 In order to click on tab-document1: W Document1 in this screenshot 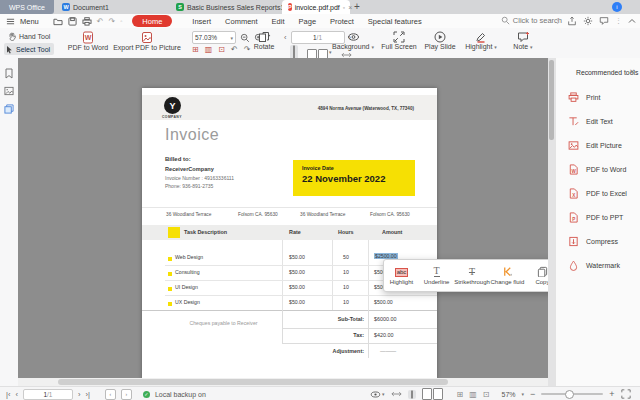, I will do `click(86, 7)`.